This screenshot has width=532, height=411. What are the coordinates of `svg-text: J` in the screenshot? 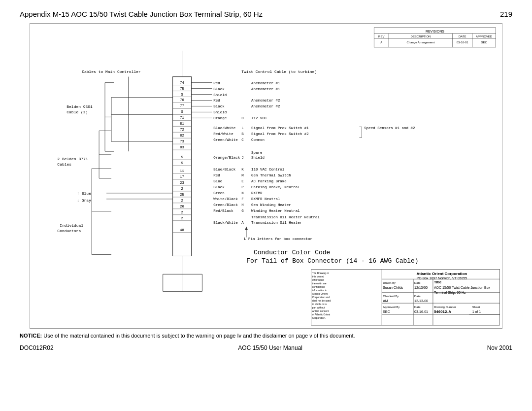 It's located at (242, 158).